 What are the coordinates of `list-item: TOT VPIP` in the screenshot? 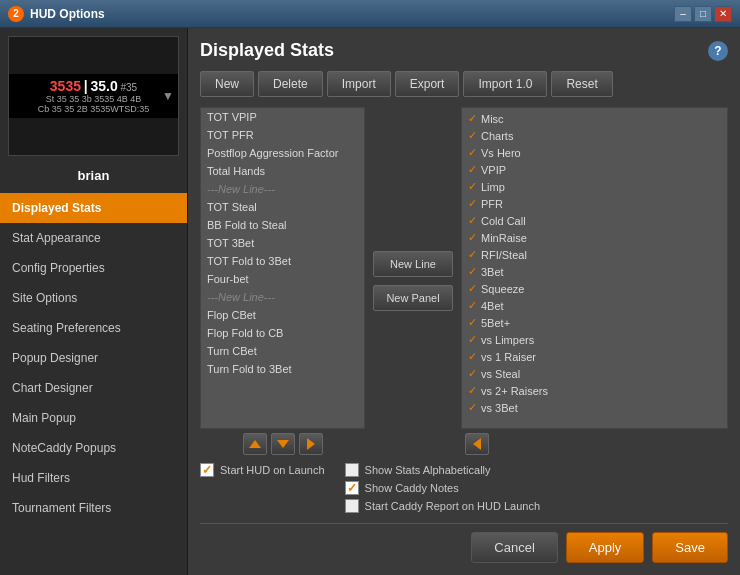 It's located at (282, 117).